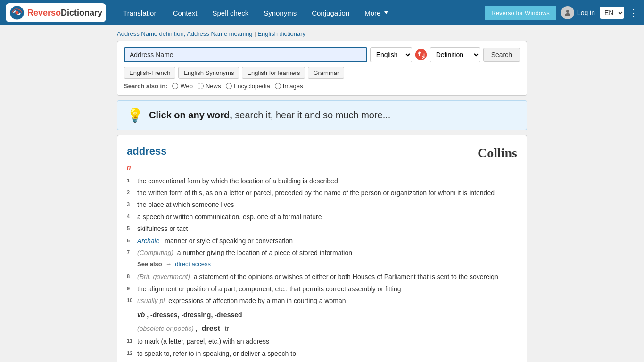  What do you see at coordinates (182, 86) in the screenshot?
I see `radio-web: Web` at bounding box center [182, 86].